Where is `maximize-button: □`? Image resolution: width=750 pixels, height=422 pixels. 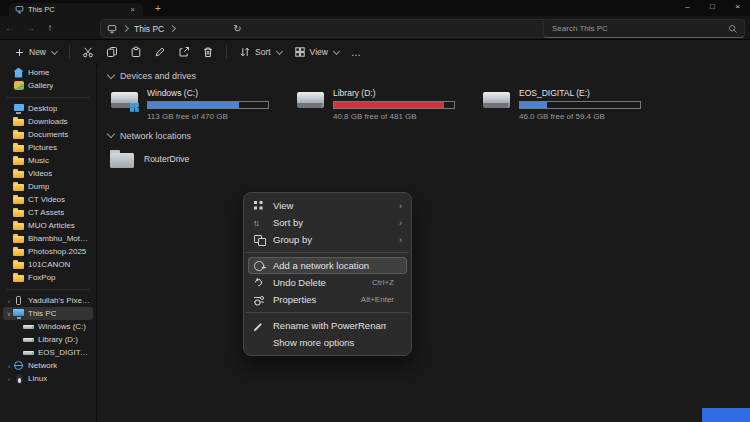
maximize-button: □ is located at coordinates (712, 7).